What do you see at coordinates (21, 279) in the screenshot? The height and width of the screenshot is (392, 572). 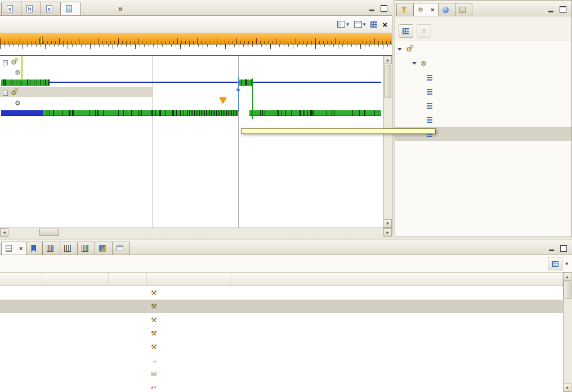 I see `column-header-event` at bounding box center [21, 279].